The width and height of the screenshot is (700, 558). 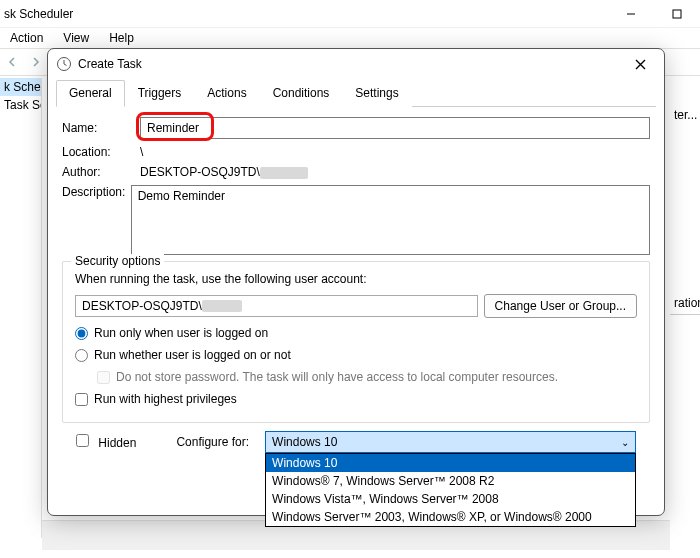 What do you see at coordinates (12, 62) in the screenshot?
I see `toolbar-back-icon` at bounding box center [12, 62].